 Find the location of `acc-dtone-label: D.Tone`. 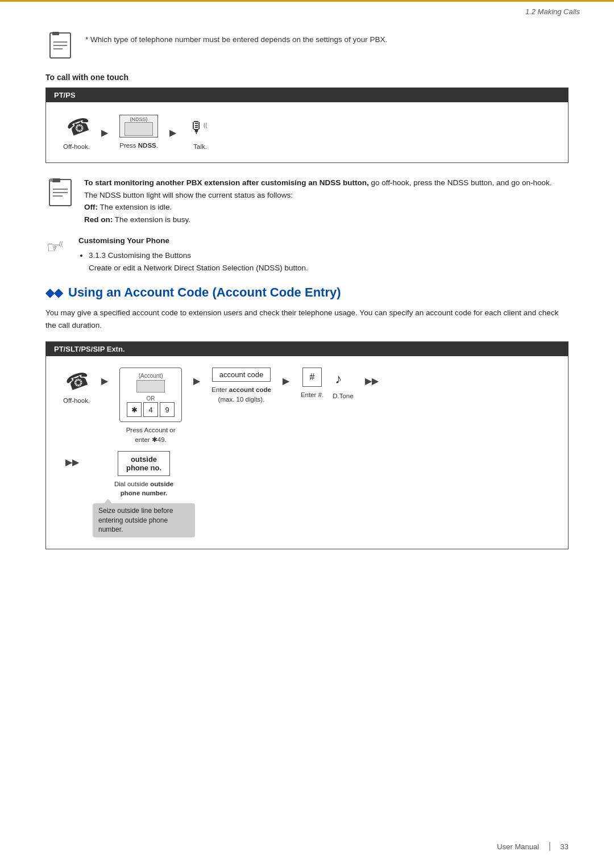

acc-dtone-label: D.Tone is located at coordinates (343, 396).